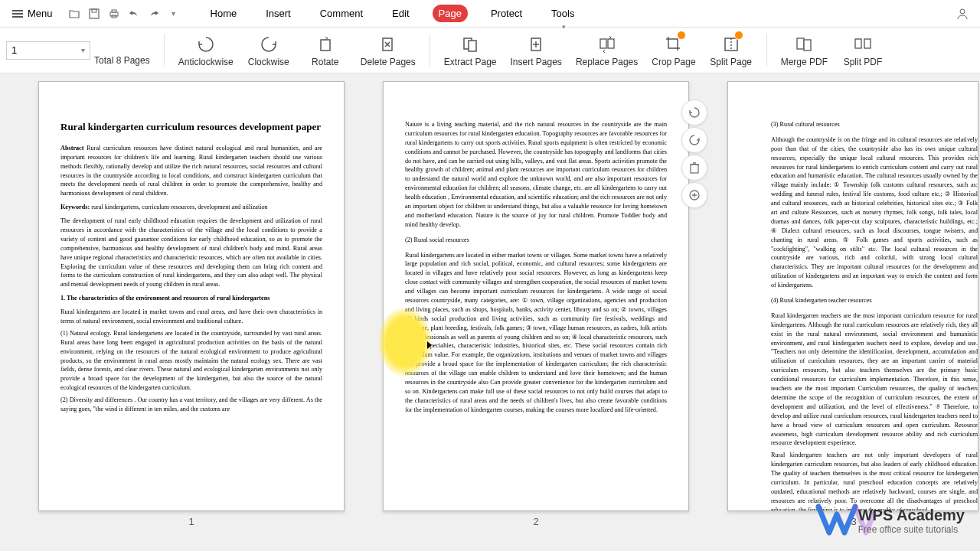  What do you see at coordinates (206, 44) in the screenshot?
I see `anticlockwise-icon` at bounding box center [206, 44].